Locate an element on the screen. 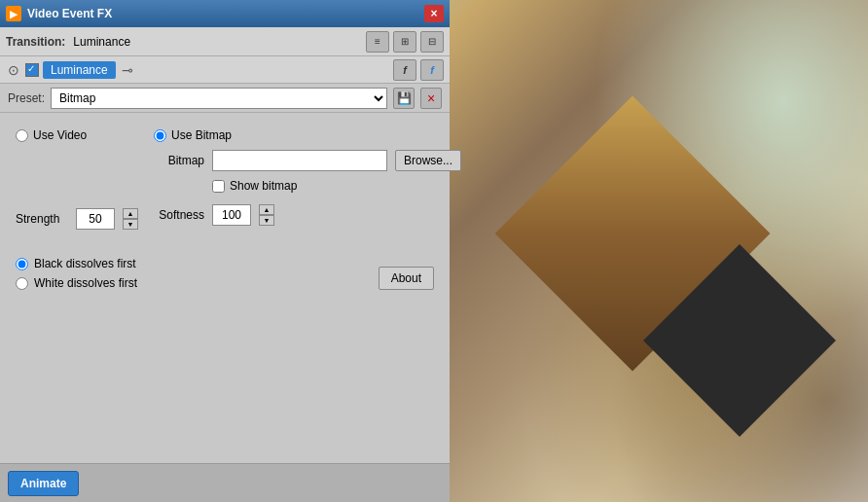 This screenshot has height=502, width=868. use-video-radio is located at coordinates (21, 136).